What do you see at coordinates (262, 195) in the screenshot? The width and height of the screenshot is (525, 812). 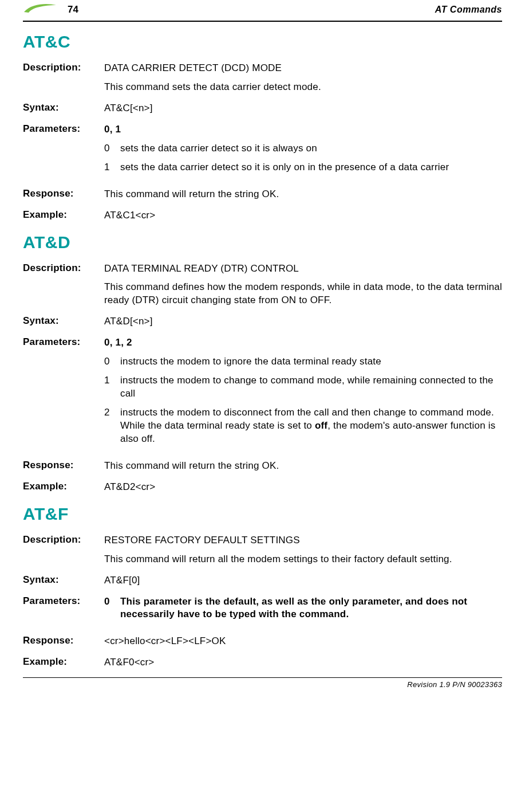 I see `atc-response-row: Response: This command will return the s…` at bounding box center [262, 195].